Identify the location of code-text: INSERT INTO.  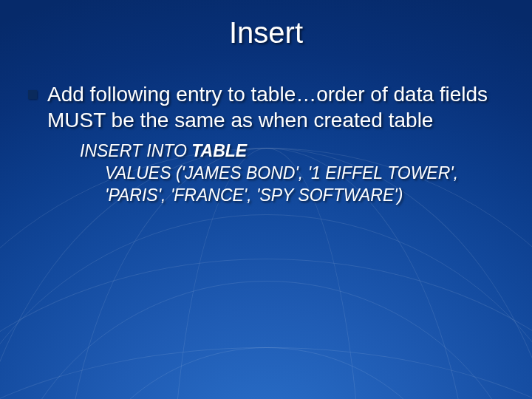
(136, 151).